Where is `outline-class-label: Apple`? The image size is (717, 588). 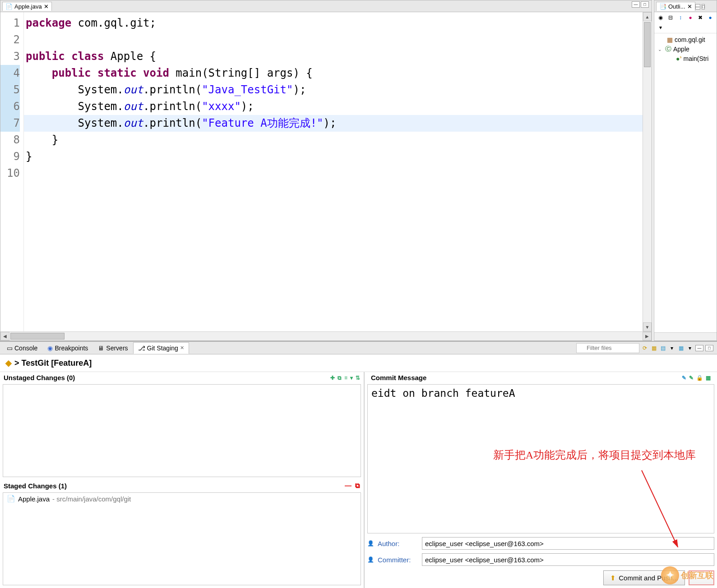
outline-class-label: Apple is located at coordinates (681, 49).